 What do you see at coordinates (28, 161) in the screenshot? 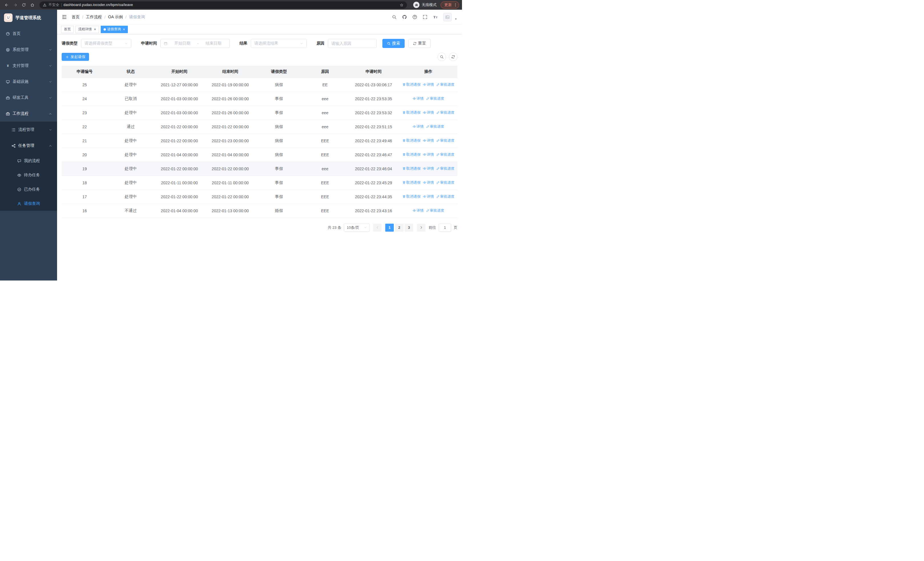
I see `sidebar-item-my-process: 我的流程` at bounding box center [28, 161].